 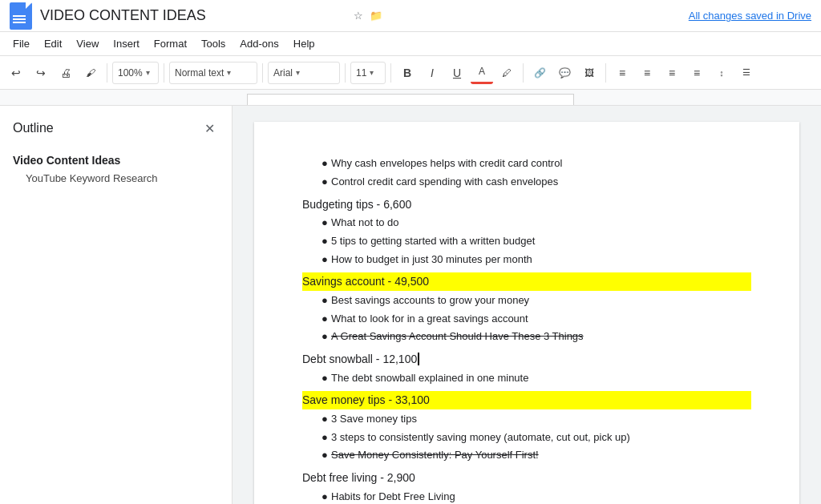 What do you see at coordinates (750, 16) in the screenshot?
I see `saved-status: All changes saved in Drive` at bounding box center [750, 16].